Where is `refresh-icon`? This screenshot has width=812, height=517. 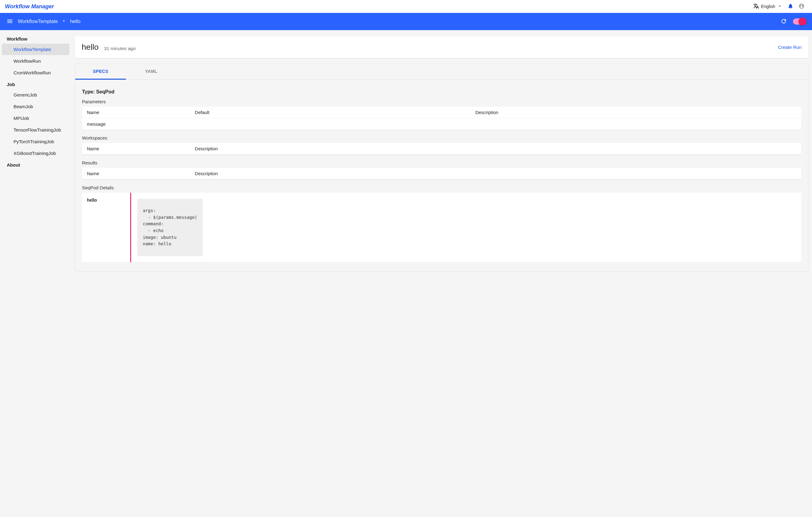 refresh-icon is located at coordinates (784, 22).